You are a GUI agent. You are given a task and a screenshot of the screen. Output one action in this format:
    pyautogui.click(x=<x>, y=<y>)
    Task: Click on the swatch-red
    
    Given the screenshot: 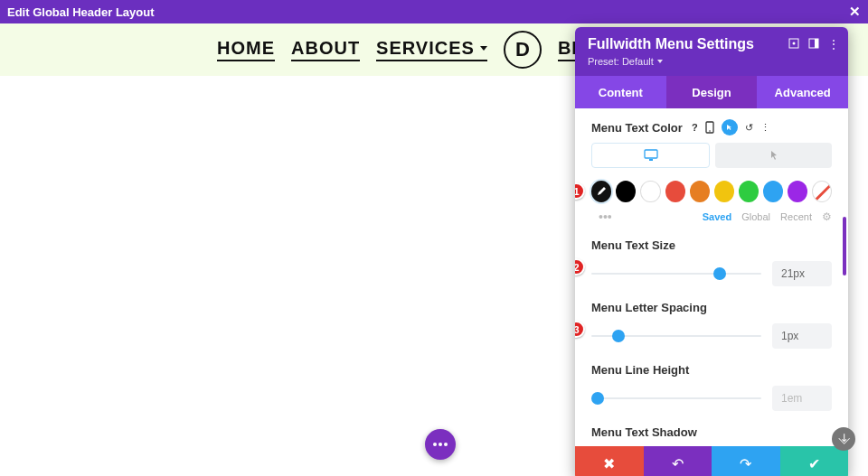 What is the action you would take?
    pyautogui.click(x=675, y=191)
    